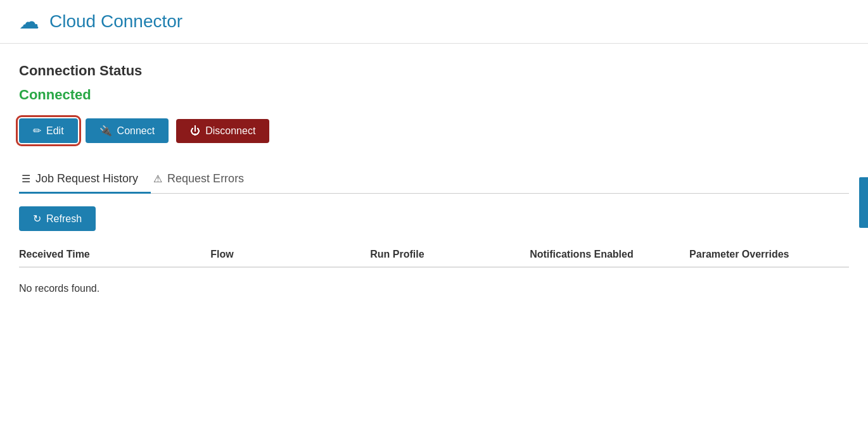  I want to click on pencil-icon: ✏, so click(37, 130).